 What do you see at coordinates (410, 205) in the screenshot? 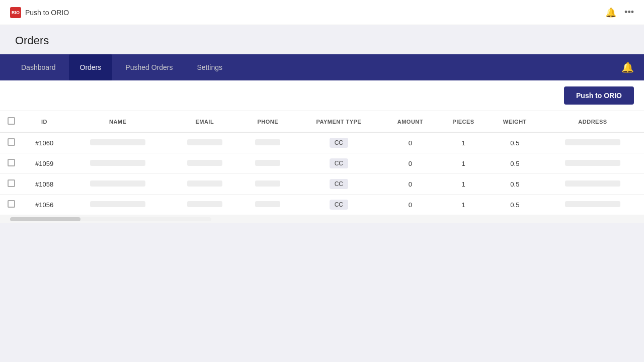
I see `row-amount-1056: 0` at bounding box center [410, 205].